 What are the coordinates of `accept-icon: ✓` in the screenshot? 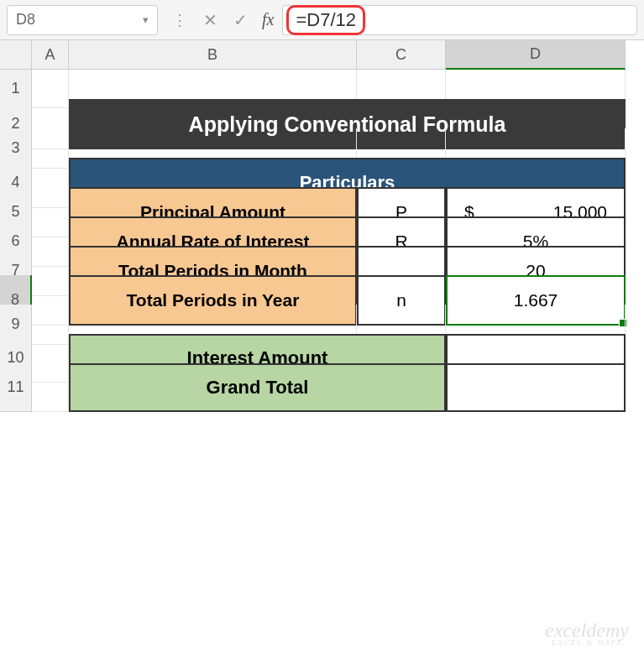 It's located at (240, 20).